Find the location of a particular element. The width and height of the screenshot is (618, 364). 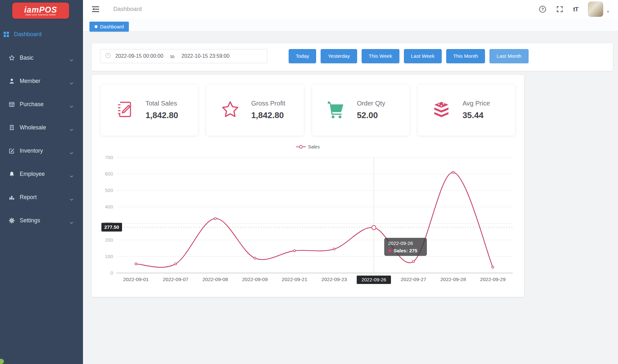

sidebar-item-dashboard: Dashboard is located at coordinates (41, 34).